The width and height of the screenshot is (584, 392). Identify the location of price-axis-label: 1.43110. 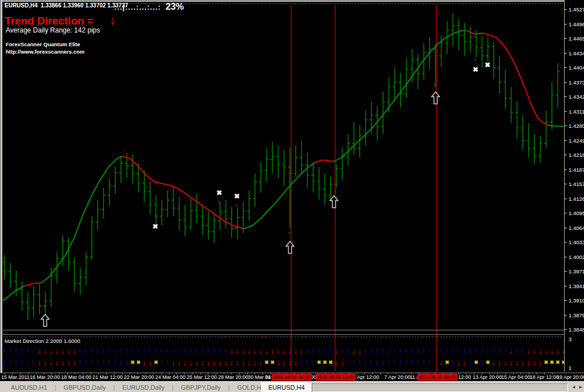
(577, 112).